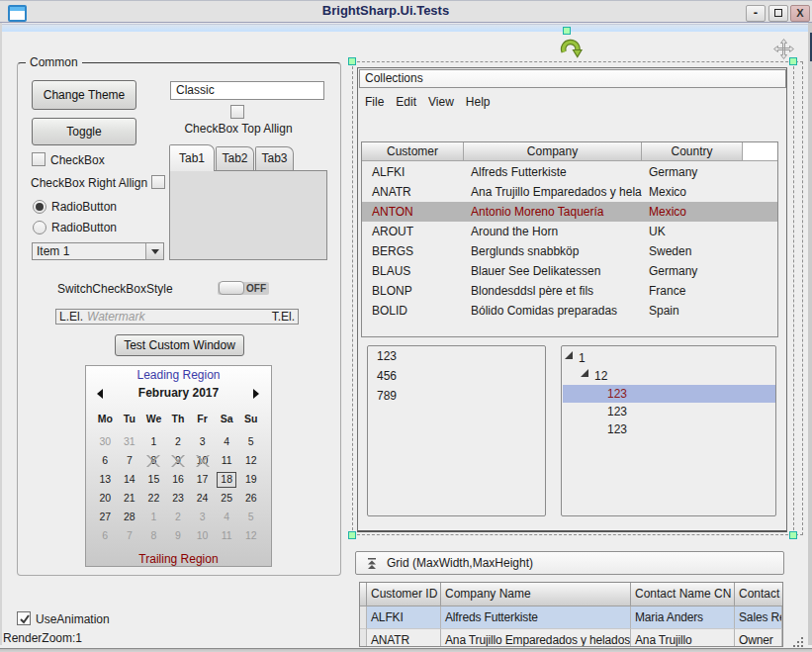 The image size is (812, 652). I want to click on tab-tab3: Tab3, so click(275, 158).